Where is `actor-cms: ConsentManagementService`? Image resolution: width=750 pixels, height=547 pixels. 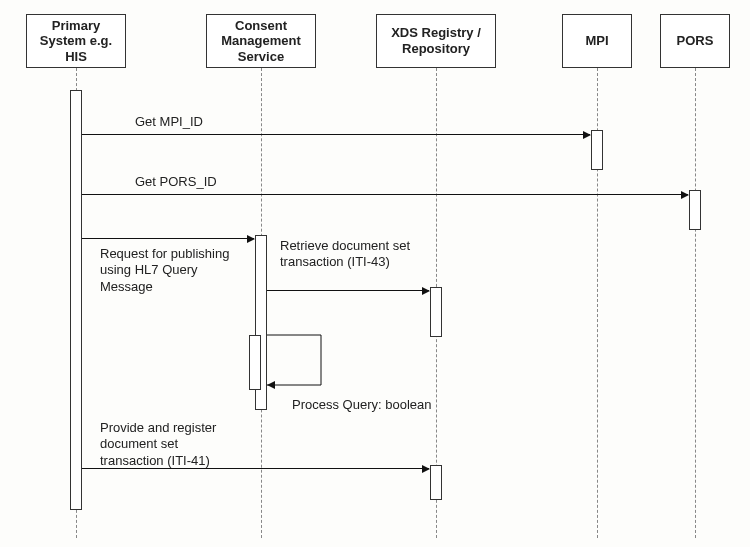
actor-cms: ConsentManagementService is located at coordinates (261, 41).